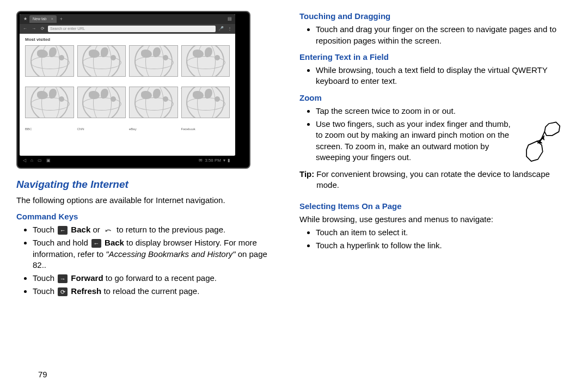  What do you see at coordinates (68, 28) in the screenshot?
I see `url-placeholder: Search or enter URL` at bounding box center [68, 28].